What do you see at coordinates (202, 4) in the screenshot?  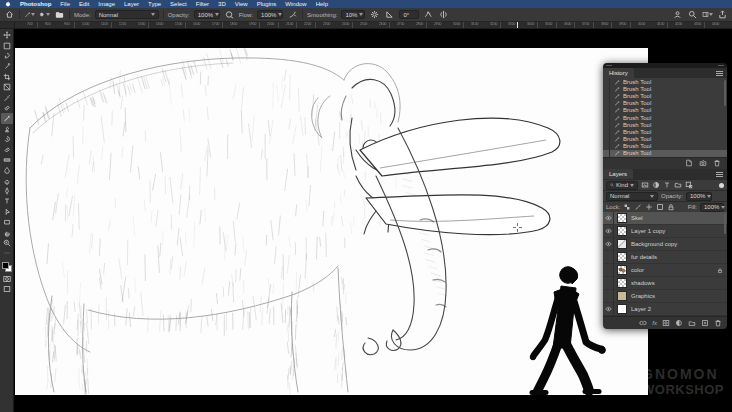 I see `menu-filter: Filter` at bounding box center [202, 4].